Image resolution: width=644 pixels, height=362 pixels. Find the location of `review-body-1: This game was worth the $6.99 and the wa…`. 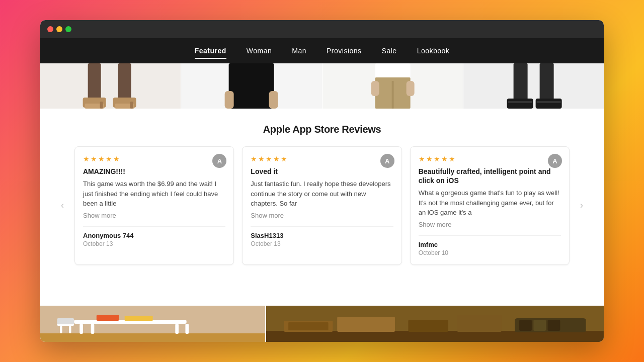

review-body-1: This game was worth the $6.99 and the wa… is located at coordinates (154, 194).